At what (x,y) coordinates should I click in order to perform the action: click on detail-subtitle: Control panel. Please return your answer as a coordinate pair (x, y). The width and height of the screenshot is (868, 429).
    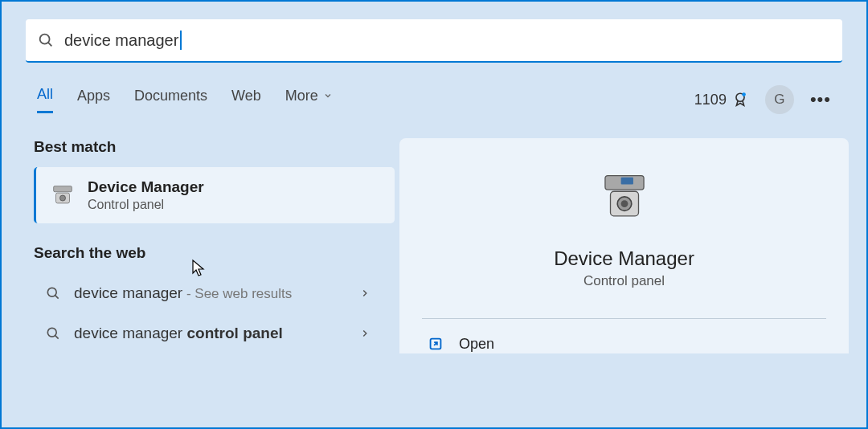
    Looking at the image, I should click on (624, 281).